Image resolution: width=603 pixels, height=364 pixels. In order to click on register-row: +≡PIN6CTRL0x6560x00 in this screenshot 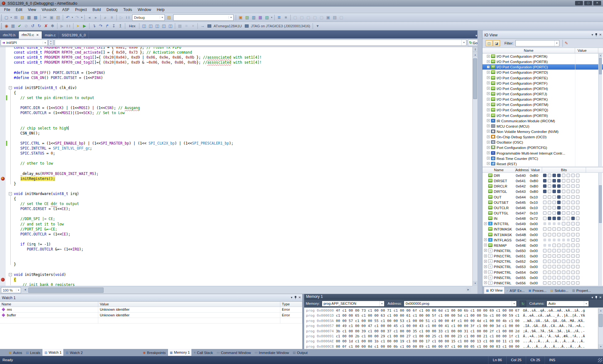, I will do `click(543, 283)`.